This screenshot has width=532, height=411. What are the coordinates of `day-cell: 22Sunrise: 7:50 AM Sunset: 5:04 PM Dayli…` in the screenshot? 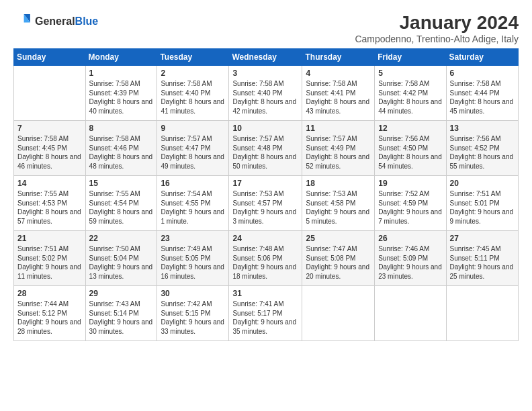 It's located at (121, 259).